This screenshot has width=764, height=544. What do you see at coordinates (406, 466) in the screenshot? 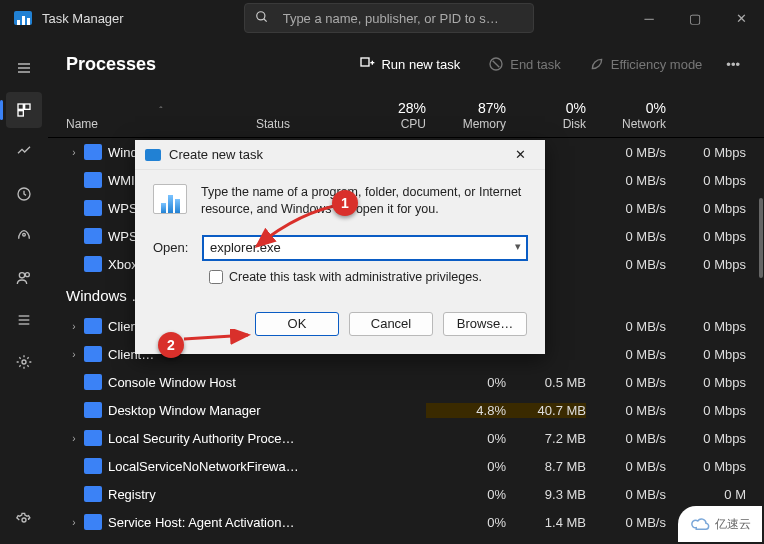
I see `table-row: LocalServiceNoNetworkFirewa…0%8.7 MB0 MB…` at bounding box center [406, 466].